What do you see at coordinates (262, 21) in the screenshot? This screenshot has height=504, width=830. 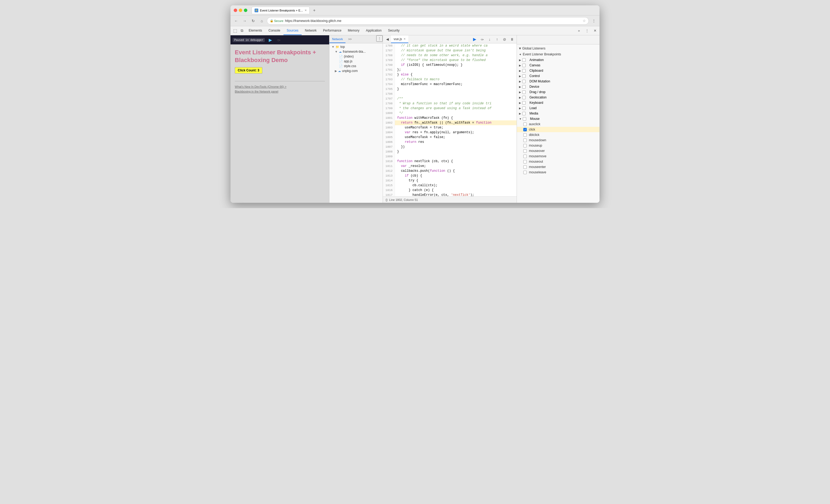 I see `home-button: ⌂` at bounding box center [262, 21].